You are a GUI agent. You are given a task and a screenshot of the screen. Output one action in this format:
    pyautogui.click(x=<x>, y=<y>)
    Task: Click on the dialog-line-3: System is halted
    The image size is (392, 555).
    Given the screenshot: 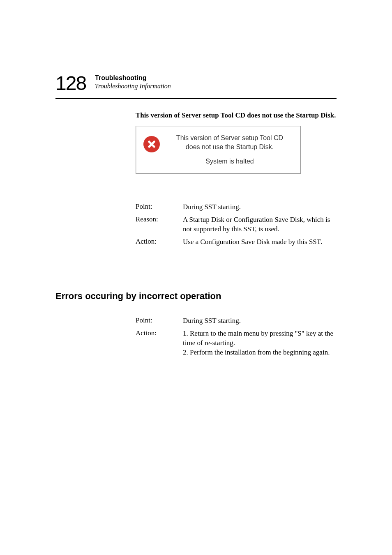 What is the action you would take?
    pyautogui.click(x=230, y=161)
    